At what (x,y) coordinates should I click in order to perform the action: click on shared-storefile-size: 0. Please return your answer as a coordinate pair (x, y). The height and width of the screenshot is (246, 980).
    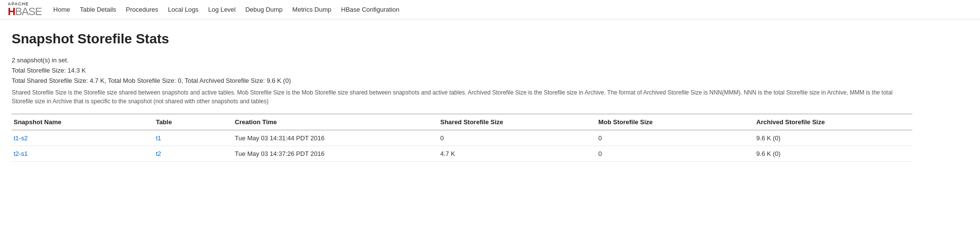
    Looking at the image, I should click on (517, 138).